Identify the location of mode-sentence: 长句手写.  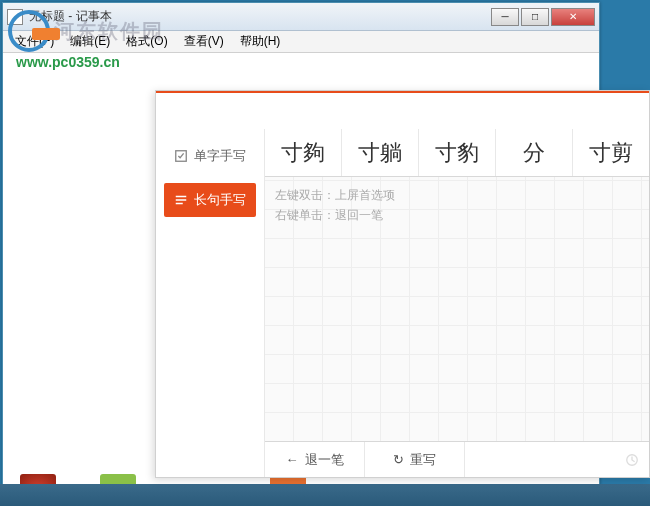
(210, 200).